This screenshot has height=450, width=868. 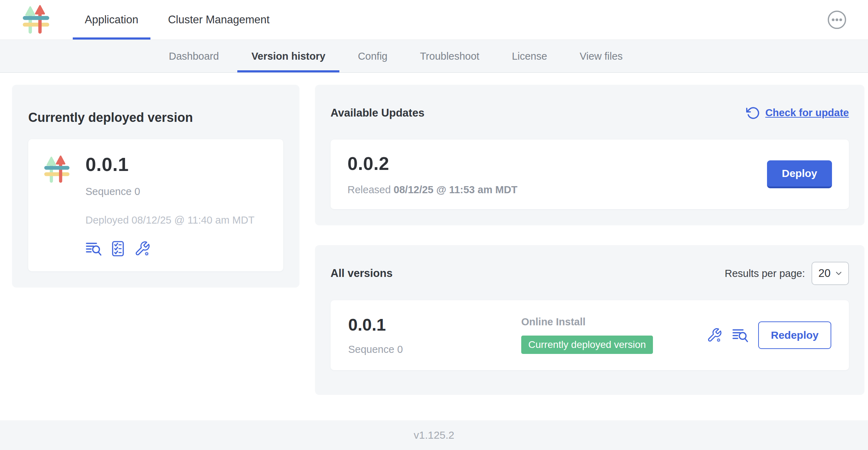 What do you see at coordinates (830, 273) in the screenshot?
I see `results-per-page-select: 20` at bounding box center [830, 273].